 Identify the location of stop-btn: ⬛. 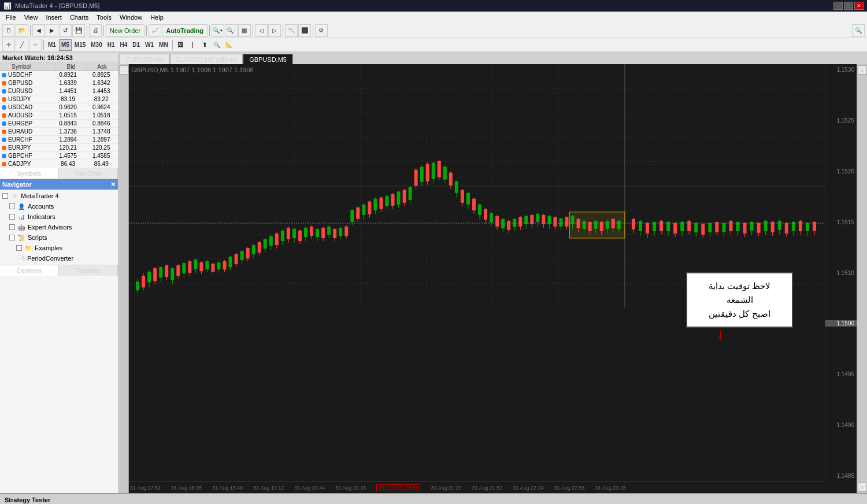
(305, 31).